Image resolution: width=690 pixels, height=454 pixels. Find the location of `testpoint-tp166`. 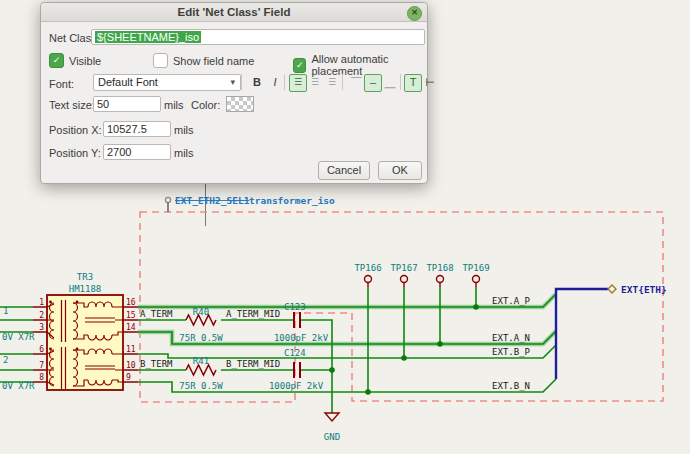

testpoint-tp166 is located at coordinates (368, 282).